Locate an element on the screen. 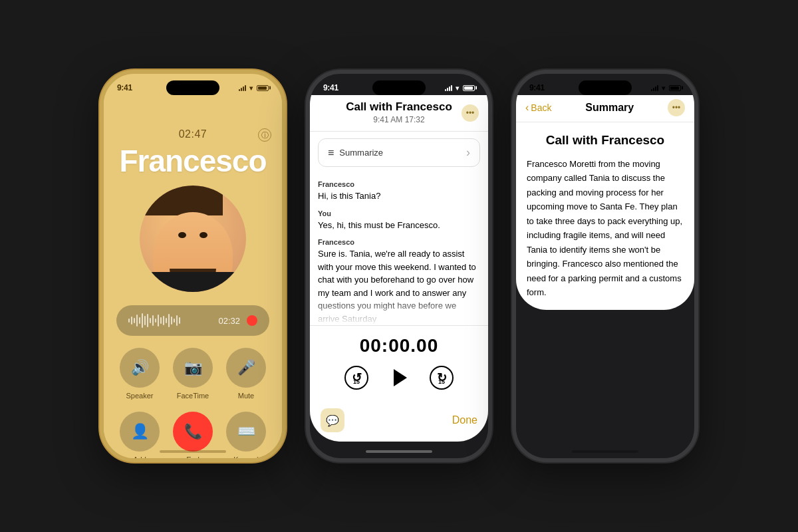  transcript-line-3: Sure is. Tania, we're all ready to assis… is located at coordinates (399, 286).